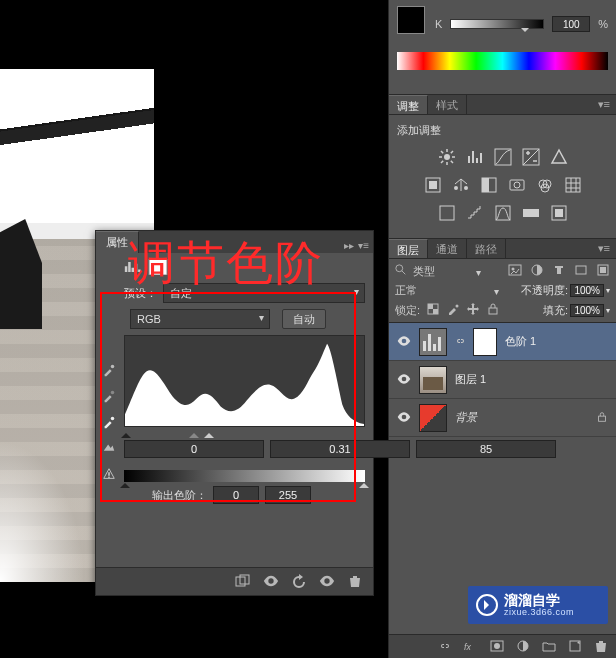 The image size is (616, 658). Describe the element at coordinates (448, 104) in the screenshot. I see `tab-styles: 样式` at that location.